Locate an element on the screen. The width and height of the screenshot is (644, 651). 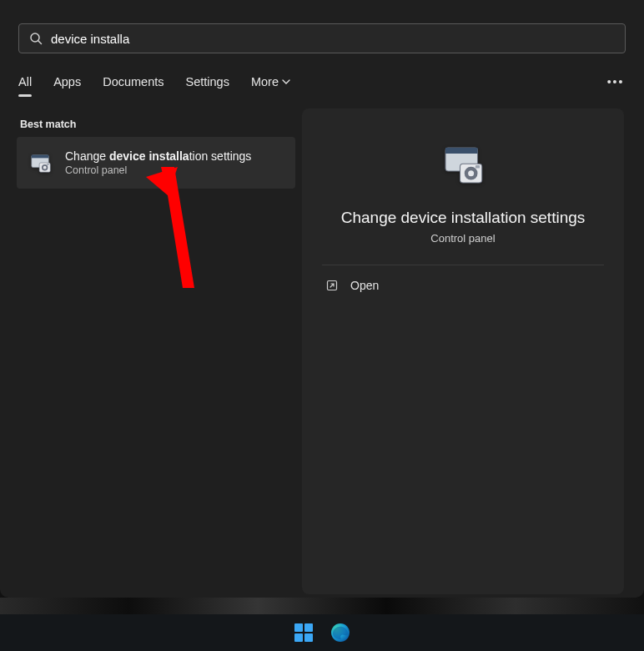
detail-title: Change device installation settings is located at coordinates (464, 218).